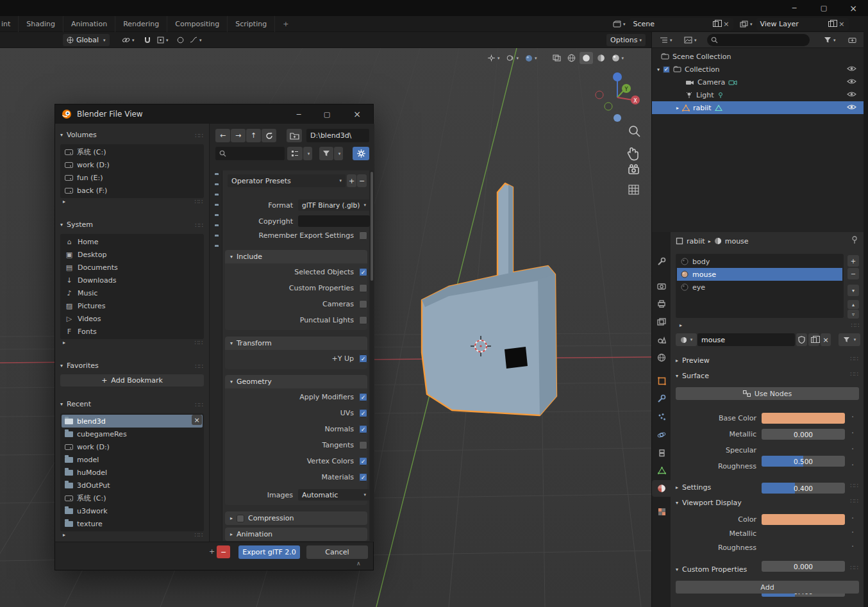  What do you see at coordinates (357, 114) in the screenshot?
I see `dialog-close-button: ×` at bounding box center [357, 114].